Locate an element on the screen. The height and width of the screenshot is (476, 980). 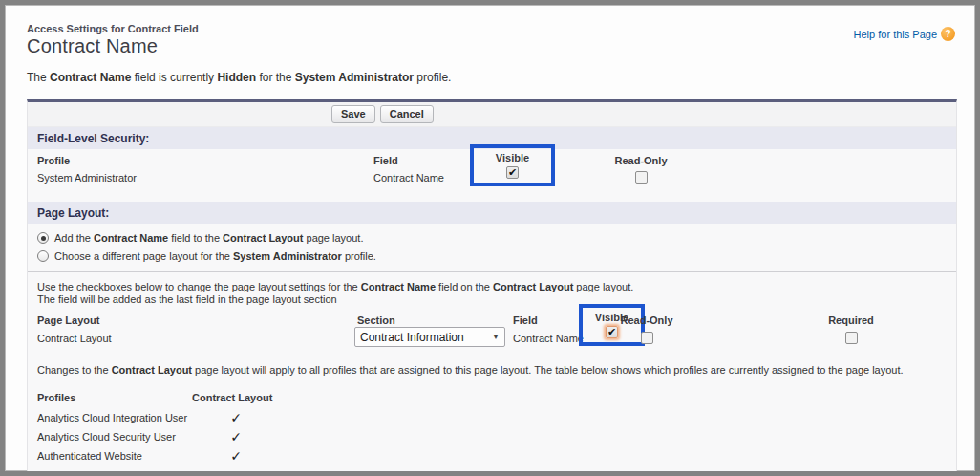
profile-name: Contract Manager is located at coordinates (115, 472).